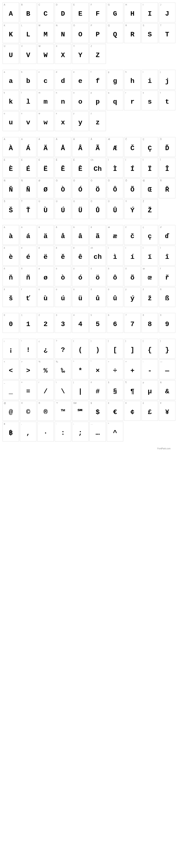 The width and height of the screenshot is (179, 868). What do you see at coordinates (132, 362) in the screenshot?
I see `glyph-label: +` at bounding box center [132, 362].